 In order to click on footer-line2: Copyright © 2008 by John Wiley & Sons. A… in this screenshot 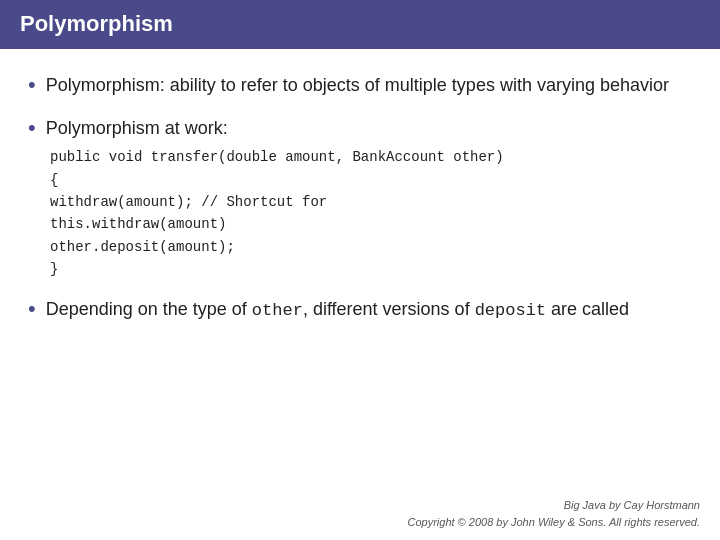, I will do `click(360, 522)`.